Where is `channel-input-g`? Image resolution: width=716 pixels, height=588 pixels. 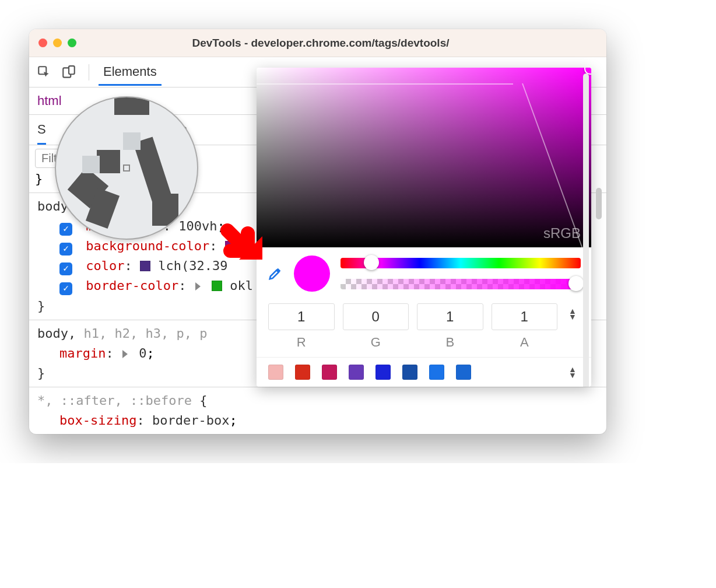
channel-input-g is located at coordinates (376, 317).